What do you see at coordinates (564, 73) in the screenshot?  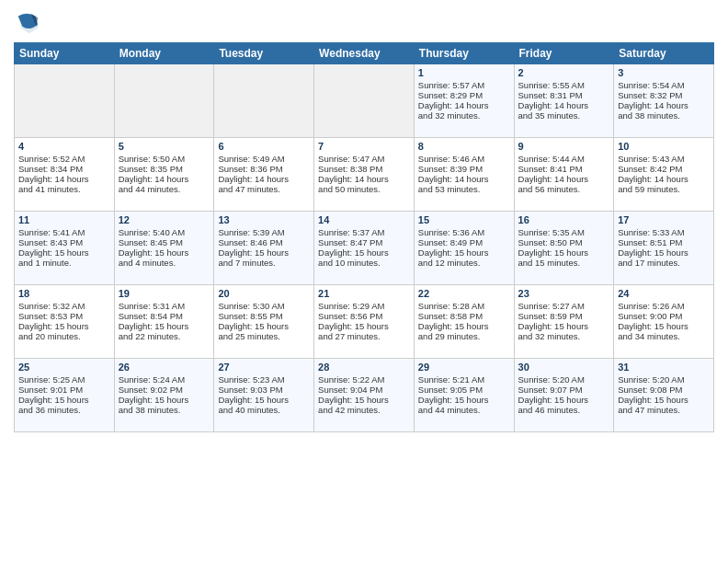 I see `day-number: 2` at bounding box center [564, 73].